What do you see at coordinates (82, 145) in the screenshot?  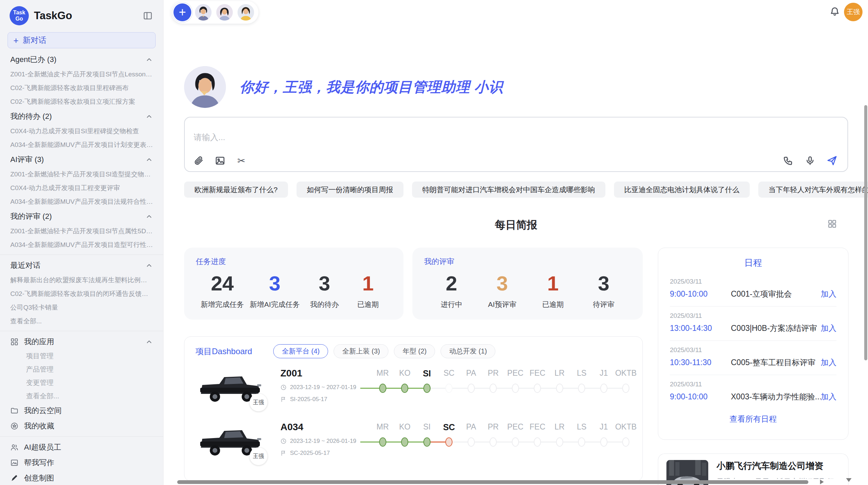 I see `sidebar-task-item: A034-全新新能源MUV产品开发项目计划变更表编写` at bounding box center [82, 145].